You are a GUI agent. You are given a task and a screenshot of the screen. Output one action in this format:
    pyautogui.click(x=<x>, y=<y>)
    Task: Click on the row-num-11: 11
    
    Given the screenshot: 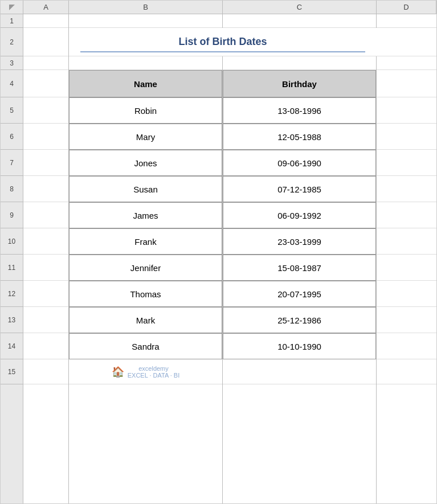 What is the action you would take?
    pyautogui.click(x=11, y=268)
    